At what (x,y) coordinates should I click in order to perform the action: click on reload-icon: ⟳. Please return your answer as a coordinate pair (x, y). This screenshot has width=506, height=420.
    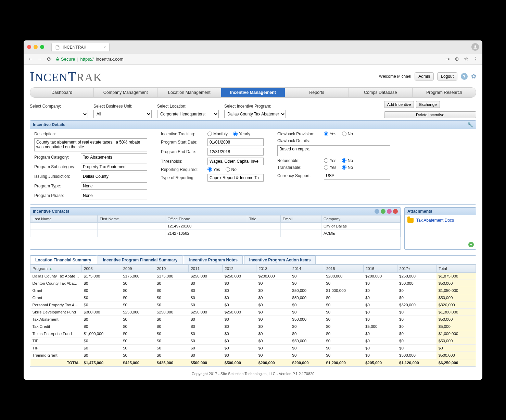
    Looking at the image, I should click on (49, 59).